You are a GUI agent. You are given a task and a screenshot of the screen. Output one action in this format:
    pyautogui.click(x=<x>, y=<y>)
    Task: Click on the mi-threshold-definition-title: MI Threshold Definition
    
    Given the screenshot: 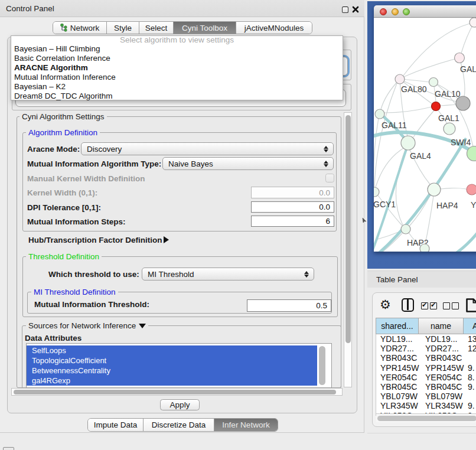 What is the action you would take?
    pyautogui.click(x=74, y=292)
    